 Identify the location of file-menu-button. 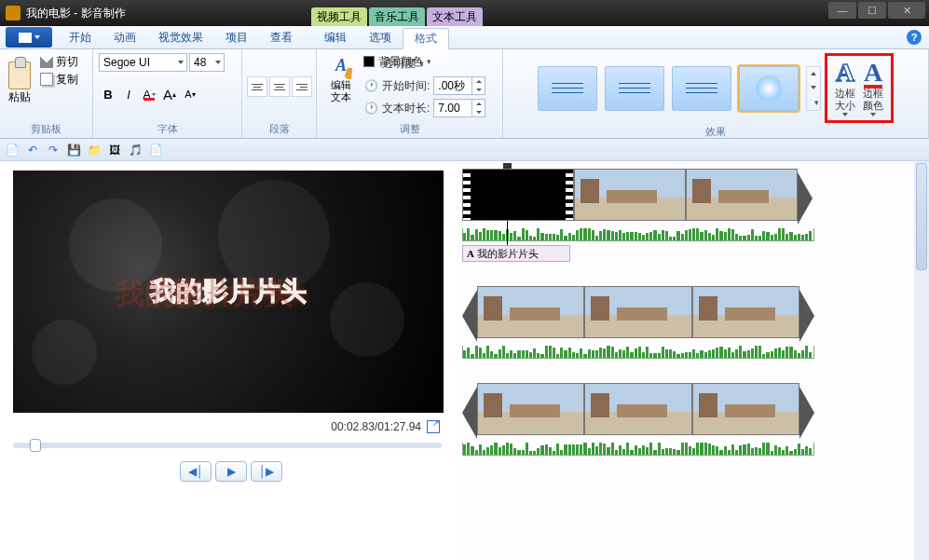
(29, 37).